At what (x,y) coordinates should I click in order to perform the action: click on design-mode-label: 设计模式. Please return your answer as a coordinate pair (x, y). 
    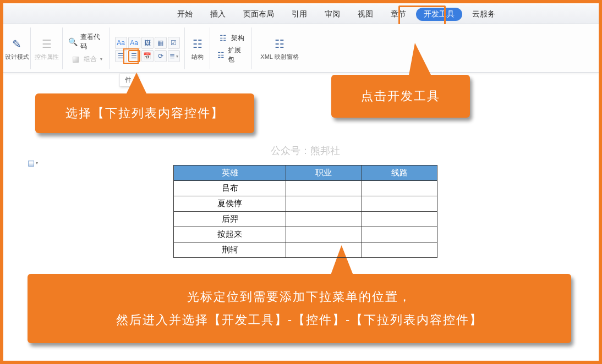
    Looking at the image, I should click on (17, 57).